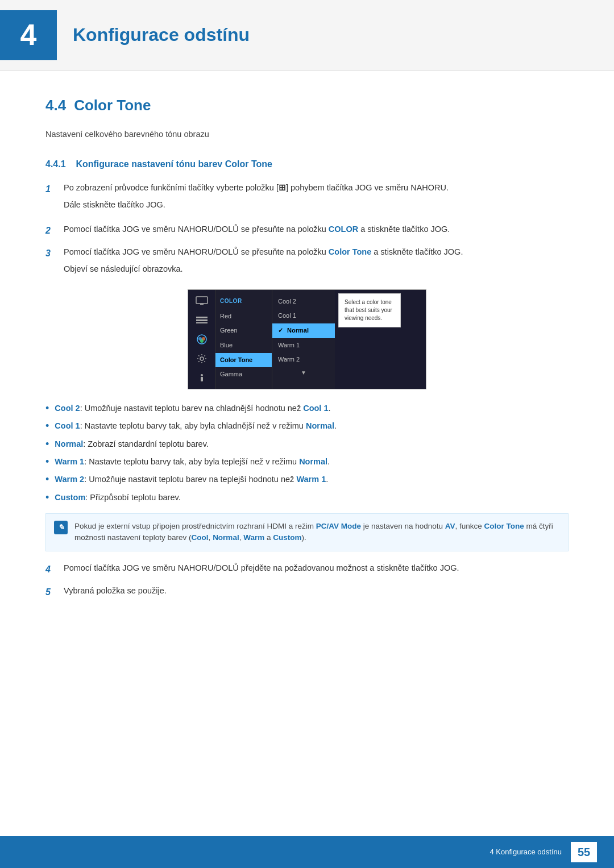 The height and width of the screenshot is (868, 614). Describe the element at coordinates (307, 35) in the screenshot. I see `chapter-header: 4 Konfigurace odstínu` at that location.